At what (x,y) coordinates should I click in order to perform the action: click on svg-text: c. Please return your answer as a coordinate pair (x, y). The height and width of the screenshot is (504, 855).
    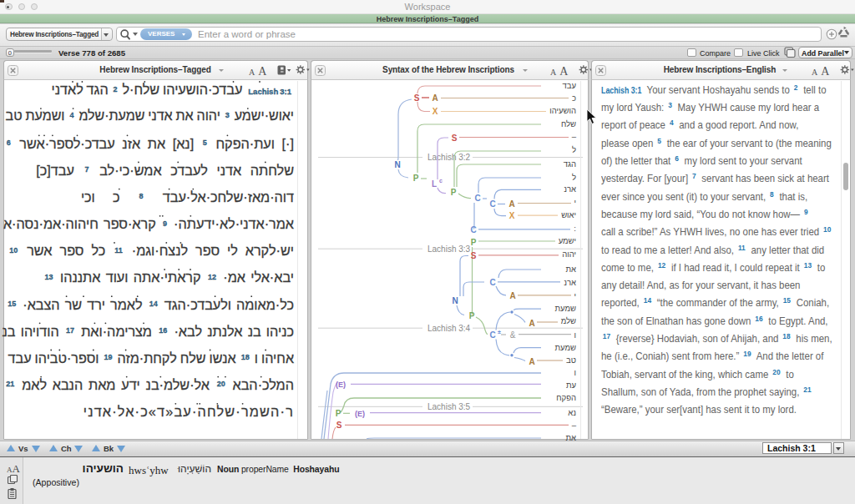
    Looking at the image, I should click on (441, 180).